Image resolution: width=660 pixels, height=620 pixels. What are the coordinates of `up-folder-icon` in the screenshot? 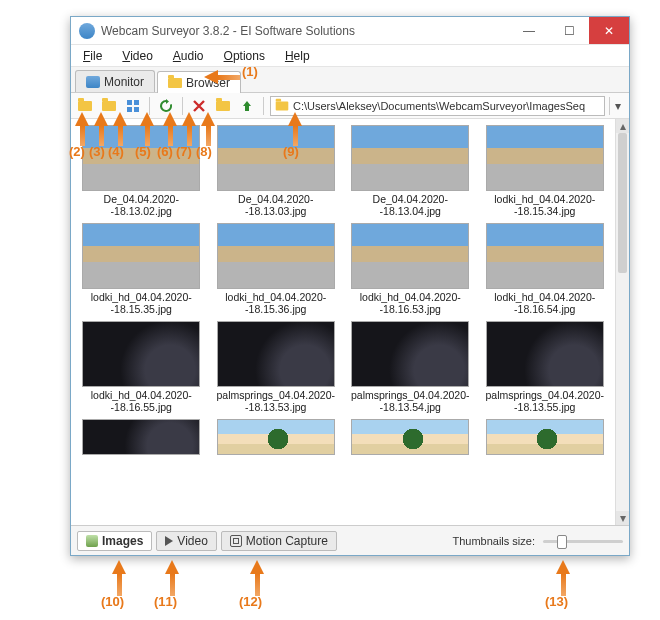 It's located at (247, 106).